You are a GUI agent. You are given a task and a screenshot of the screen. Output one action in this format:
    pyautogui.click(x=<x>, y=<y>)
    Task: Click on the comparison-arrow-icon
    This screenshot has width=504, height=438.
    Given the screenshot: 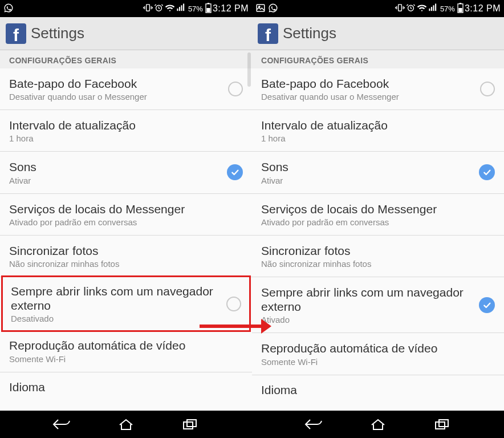 What is the action you would take?
    pyautogui.click(x=231, y=326)
    